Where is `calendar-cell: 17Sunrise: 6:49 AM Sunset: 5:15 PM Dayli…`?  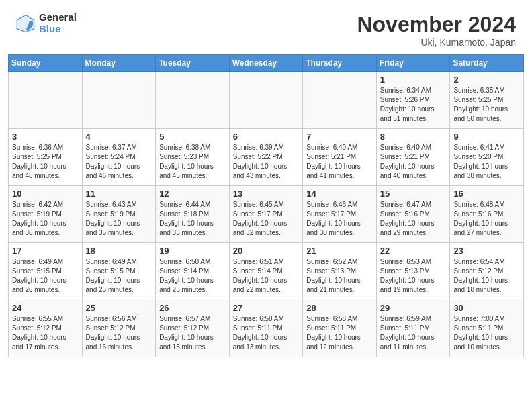
calendar-cell: 17Sunrise: 6:49 AM Sunset: 5:15 PM Dayli… is located at coordinates (46, 271).